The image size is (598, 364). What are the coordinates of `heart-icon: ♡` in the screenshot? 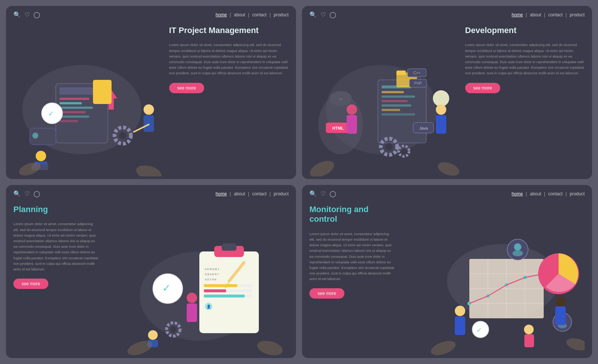 It's located at (27, 15).